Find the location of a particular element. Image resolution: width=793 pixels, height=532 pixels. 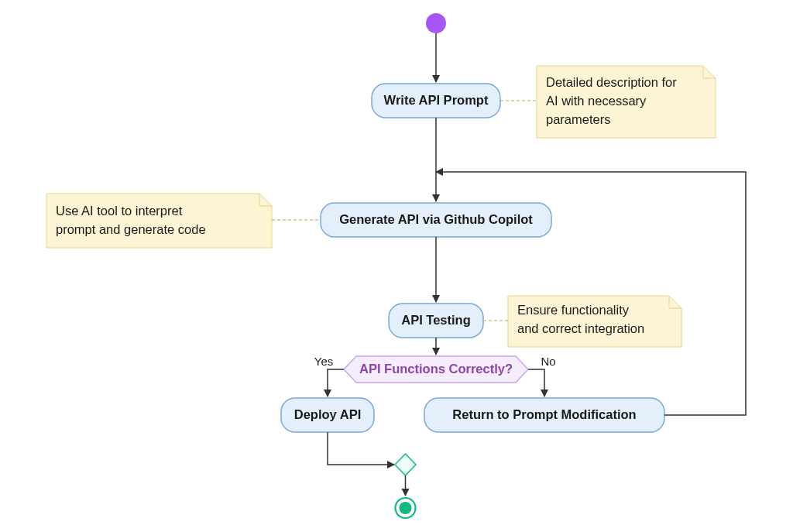

node-write-api-prompt: Write API Prompt is located at coordinates (436, 101).